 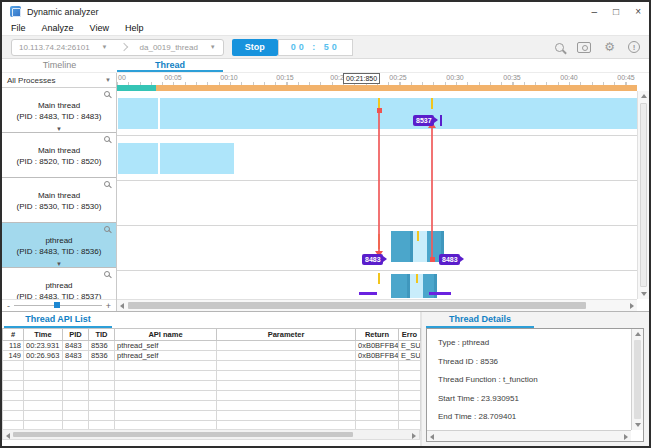 I want to click on chevron-down-icon: ▼, so click(x=108, y=80).